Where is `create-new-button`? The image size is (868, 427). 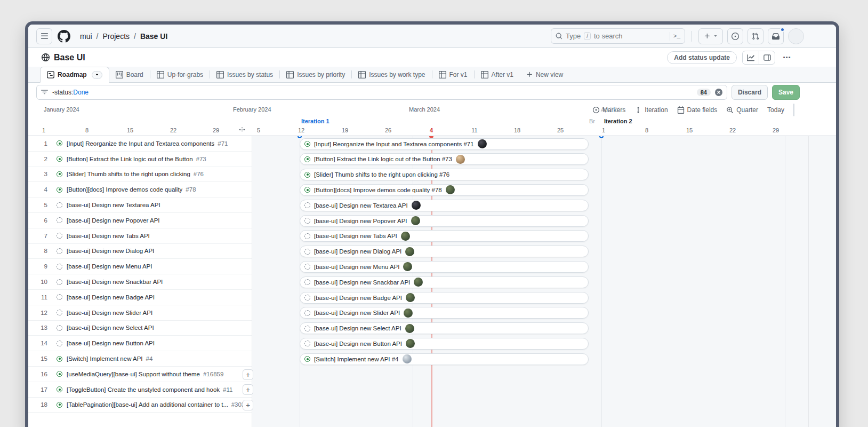 create-new-button is located at coordinates (711, 36).